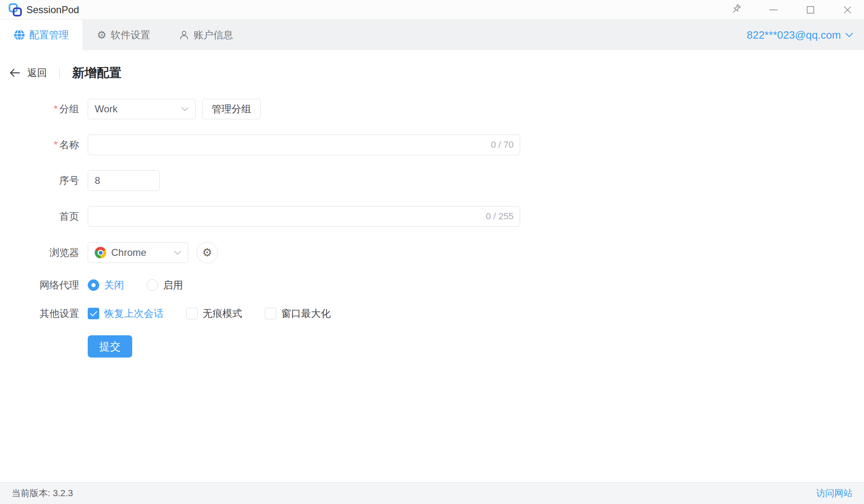 The image size is (864, 504). Describe the element at coordinates (298, 314) in the screenshot. I see `option-maximize-window: 窗口最大化` at that location.